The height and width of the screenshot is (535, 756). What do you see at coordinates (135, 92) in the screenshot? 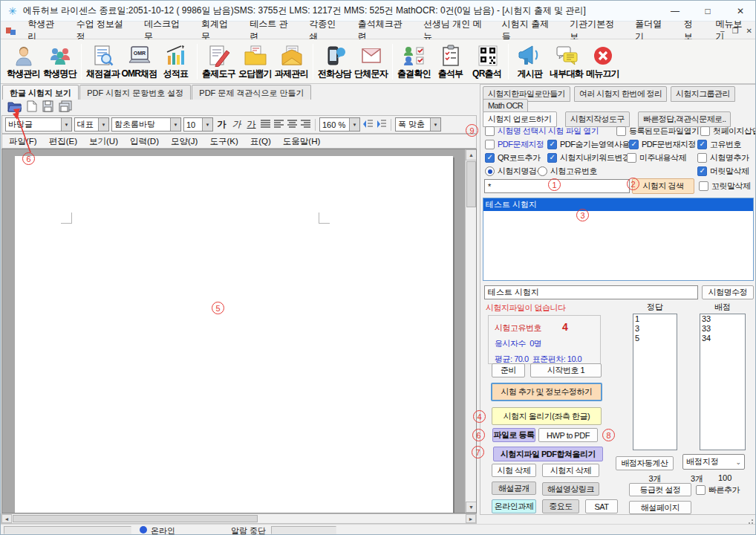
I see `tab-pdf-numbering: PDF 시험지 문항번호 설정` at bounding box center [135, 92].